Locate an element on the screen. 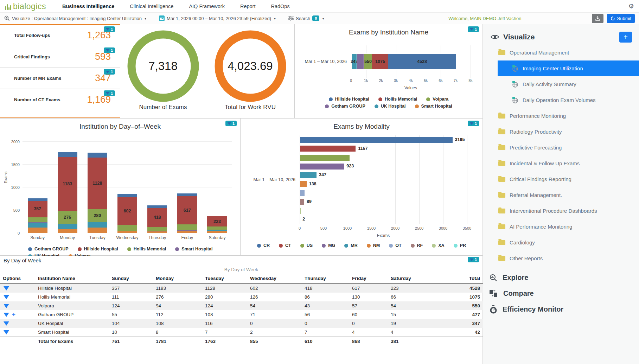 This screenshot has width=639, height=364. bar-rf is located at coordinates (302, 202).